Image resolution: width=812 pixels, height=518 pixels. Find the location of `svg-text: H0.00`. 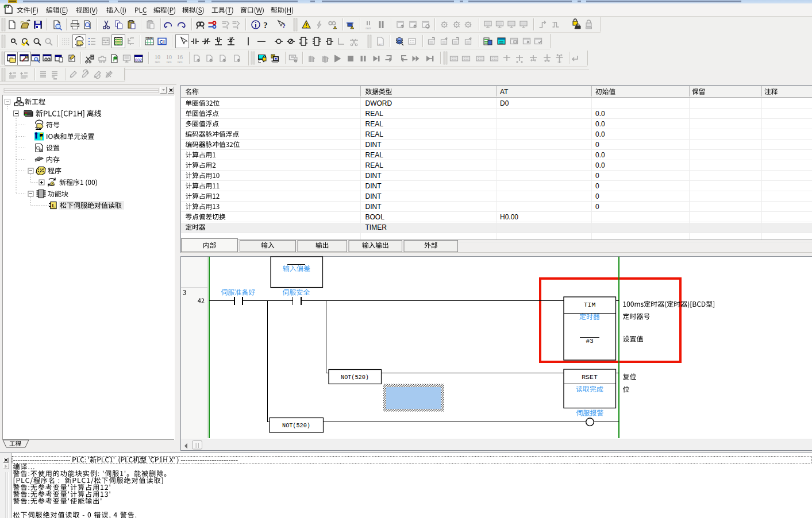

svg-text: H0.00 is located at coordinates (509, 217).